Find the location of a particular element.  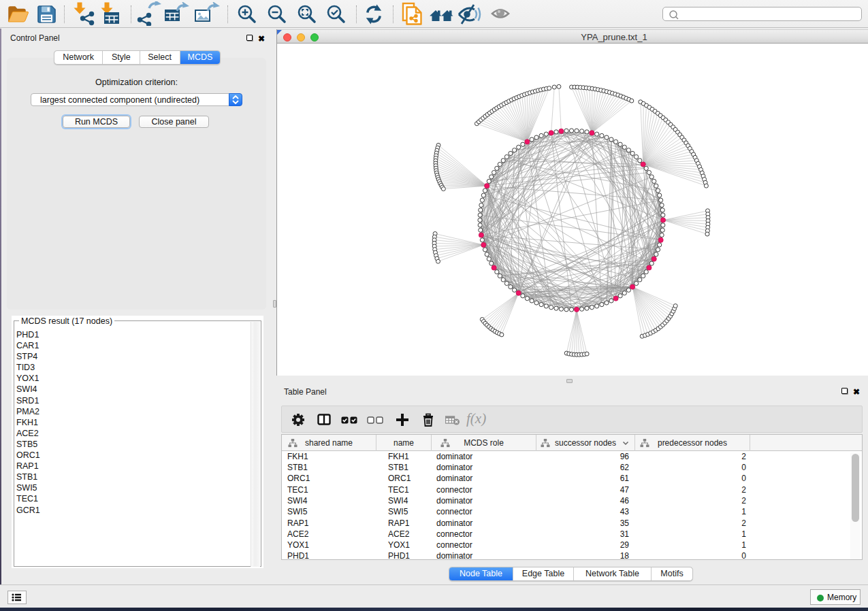

svg-text: f(x) is located at coordinates (477, 419).